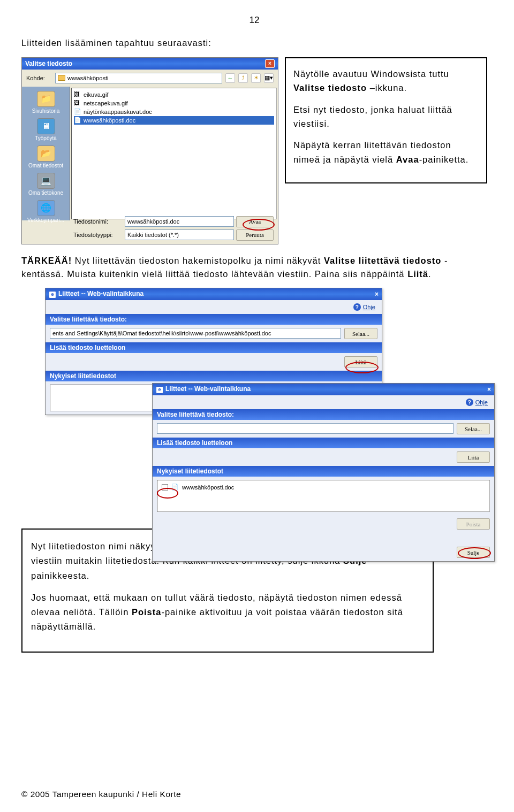 Image resolution: width=514 pixels, height=812 pixels. Describe the element at coordinates (473, 524) in the screenshot. I see `remove-button: Poista` at that location.